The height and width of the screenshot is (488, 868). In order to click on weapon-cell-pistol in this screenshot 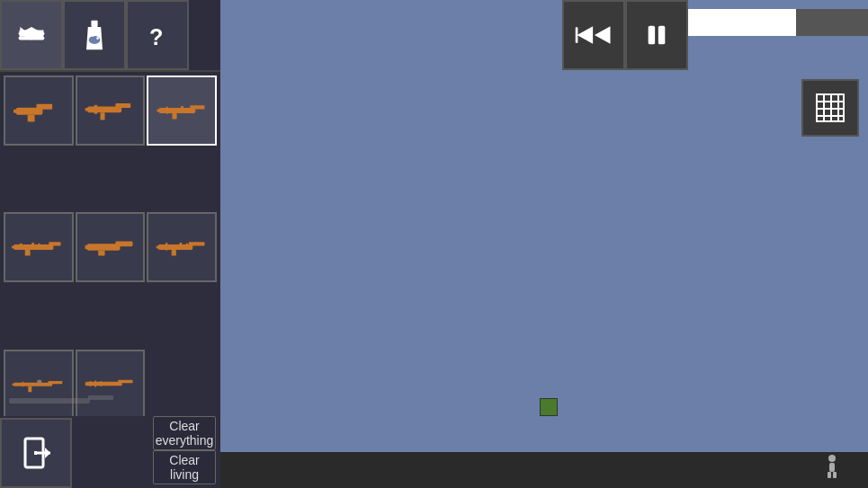, I will do `click(39, 111)`.